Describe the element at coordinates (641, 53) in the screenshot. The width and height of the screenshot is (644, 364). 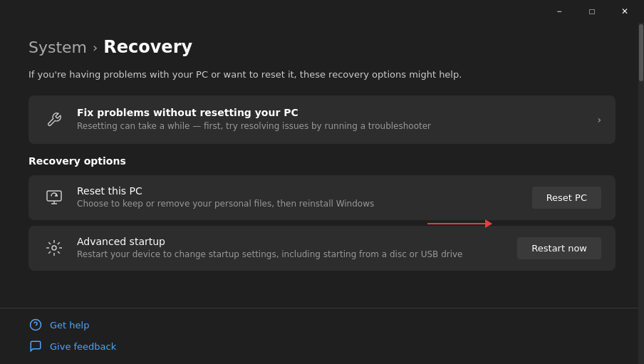
I see `scrollbar-thumb` at that location.